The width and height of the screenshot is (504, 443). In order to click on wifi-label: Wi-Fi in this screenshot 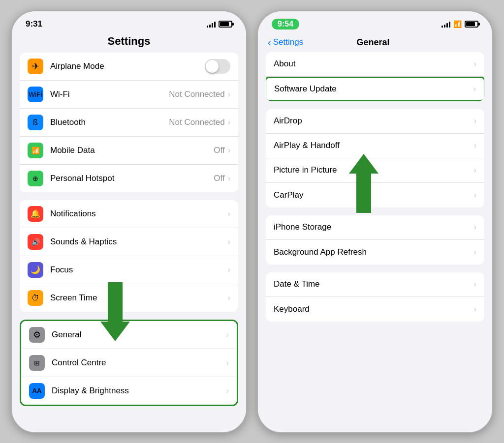, I will do `click(109, 94)`.